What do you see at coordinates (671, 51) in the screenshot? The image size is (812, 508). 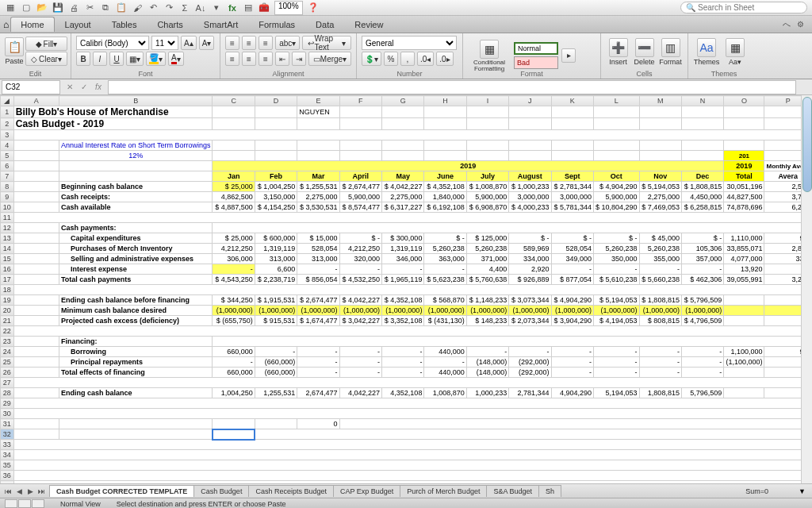 I see `format-cells-button: ▥Format` at bounding box center [671, 51].